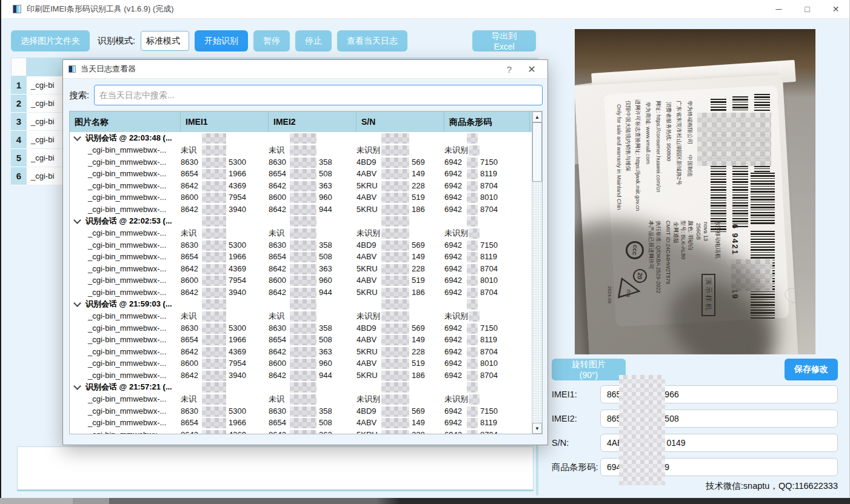  I want to click on minimize-button: ─, so click(778, 9).